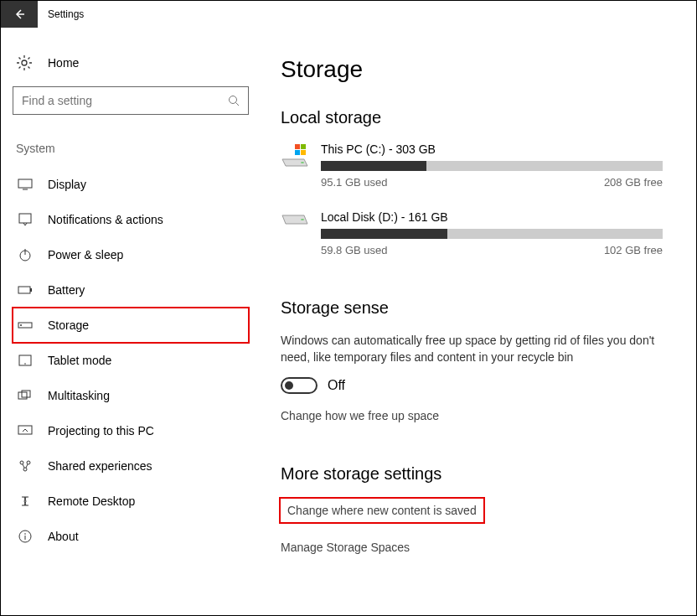 This screenshot has width=697, height=616. Describe the element at coordinates (131, 220) in the screenshot. I see `nav-notifications: Notifications & actions` at that location.